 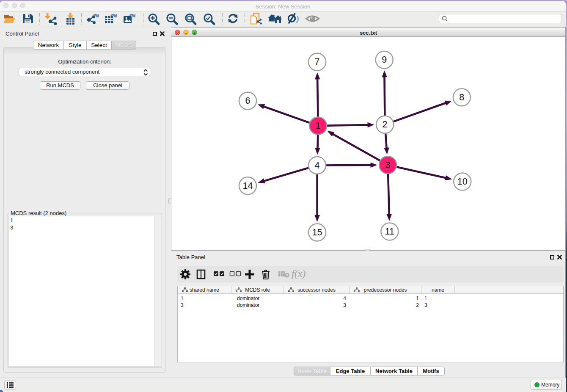 What do you see at coordinates (317, 232) in the screenshot?
I see `svg-text: 15` at bounding box center [317, 232].